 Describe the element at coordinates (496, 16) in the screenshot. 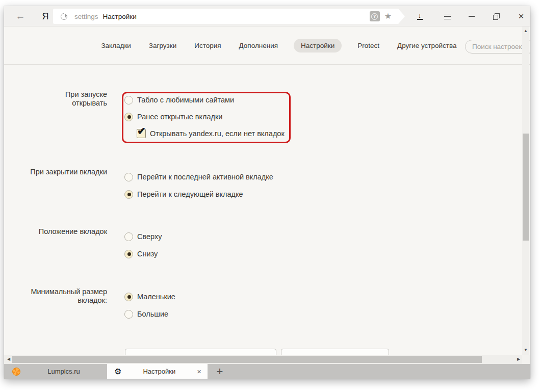

I see `restore-button` at that location.